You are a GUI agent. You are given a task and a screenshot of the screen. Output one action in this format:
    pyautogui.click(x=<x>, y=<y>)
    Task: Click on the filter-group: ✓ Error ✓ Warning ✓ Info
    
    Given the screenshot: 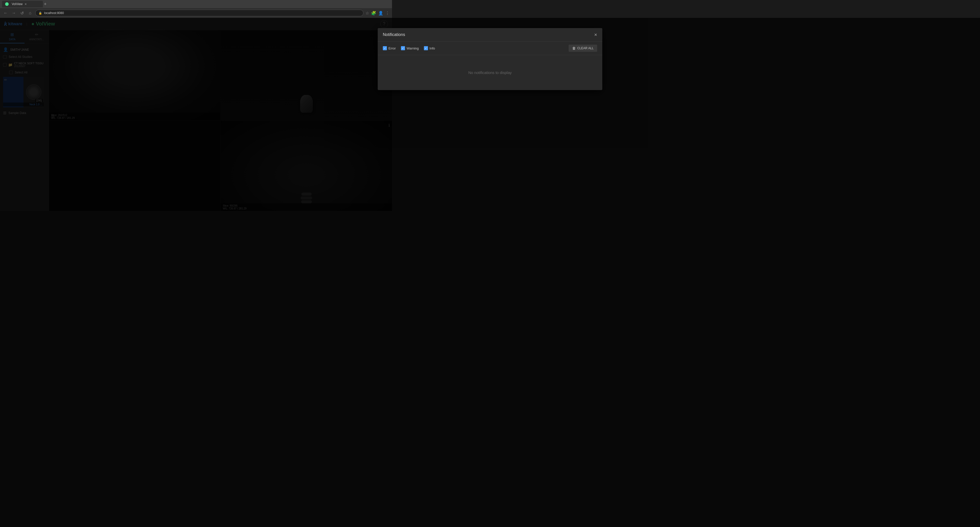 What is the action you would take?
    pyautogui.click(x=387, y=48)
    